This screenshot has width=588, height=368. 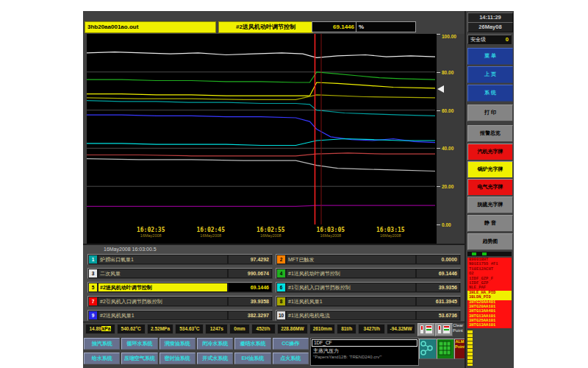 What do you see at coordinates (438, 287) in the screenshot?
I see `legend-point-value: 39.9356` at bounding box center [438, 287].